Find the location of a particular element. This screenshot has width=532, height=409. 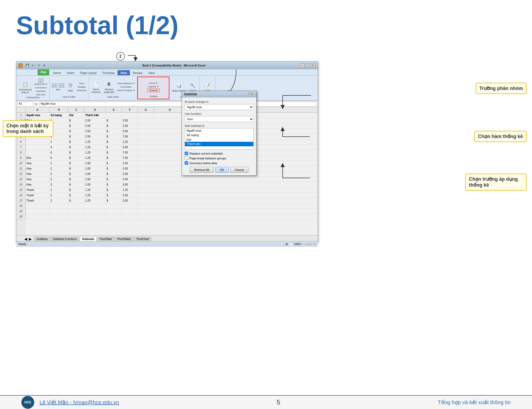

refresh-all-btn: 🔄 Refresh All ▼ is located at coordinates (41, 82).